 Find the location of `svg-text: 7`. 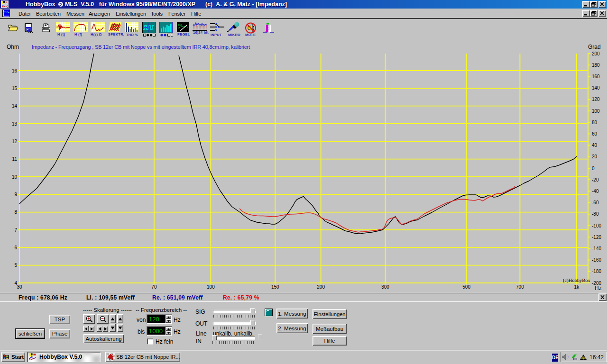

svg-text: 7 is located at coordinates (16, 230).